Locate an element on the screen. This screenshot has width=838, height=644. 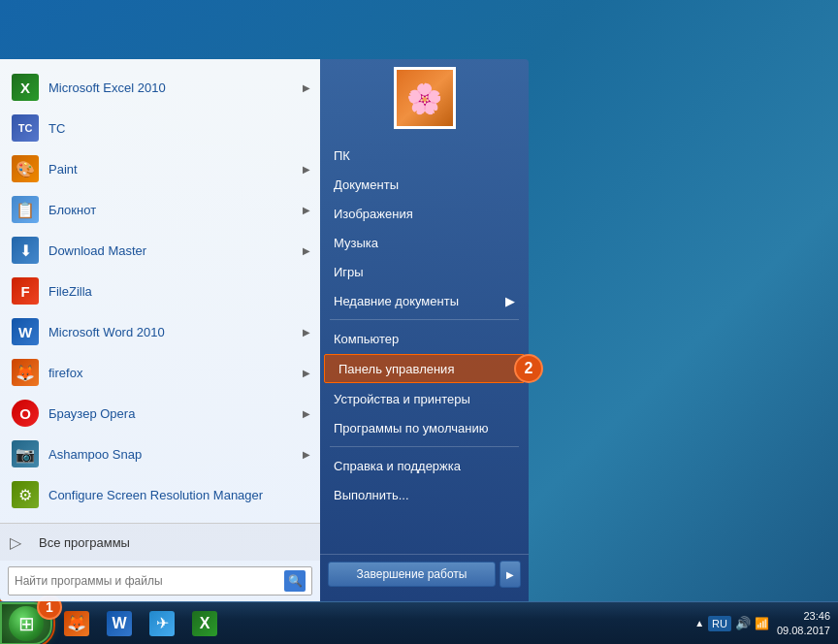
menu-item-word: W Microsoft Word 2010 ▶ is located at coordinates (160, 332).